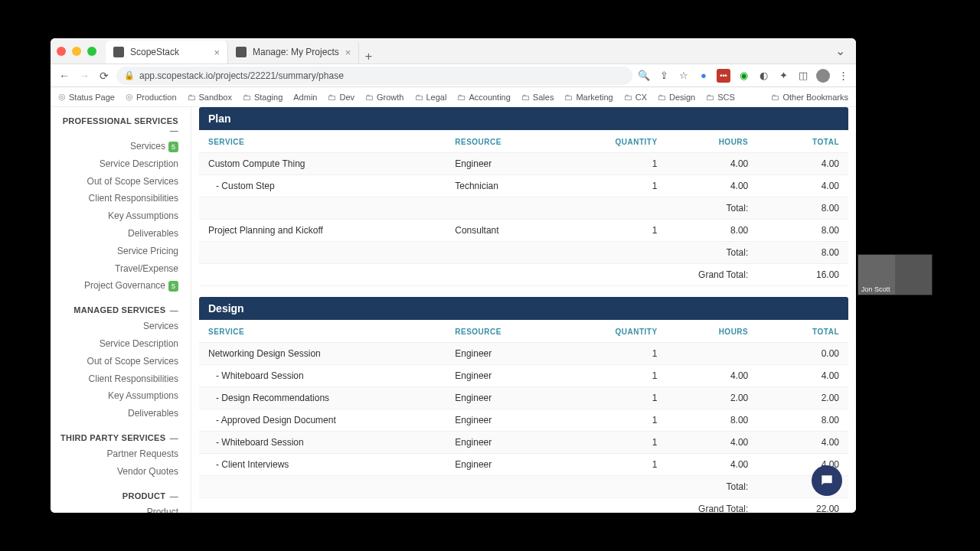 This screenshot has height=551, width=980. Describe the element at coordinates (263, 97) in the screenshot. I see `bookmark-staging: 🗀Staging` at that location.